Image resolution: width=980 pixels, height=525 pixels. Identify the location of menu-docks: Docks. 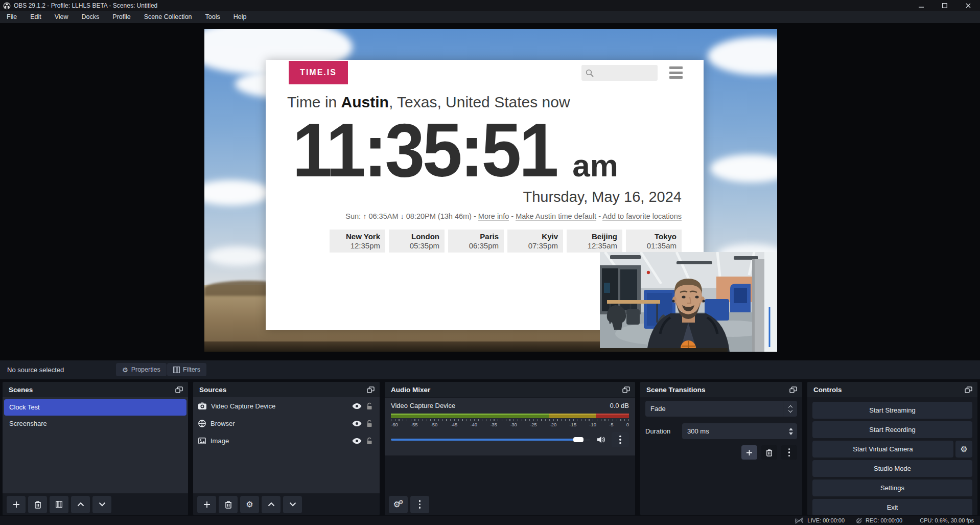
(91, 17).